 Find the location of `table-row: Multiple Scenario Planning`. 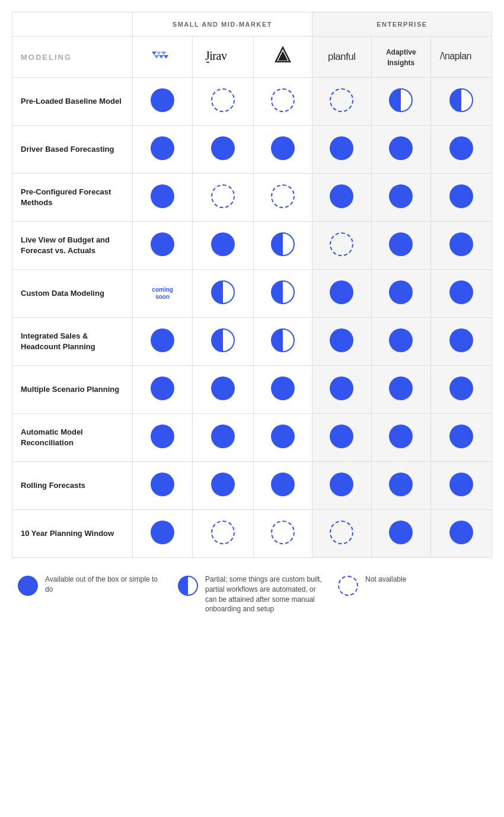

table-row: Multiple Scenario Planning is located at coordinates (253, 390).